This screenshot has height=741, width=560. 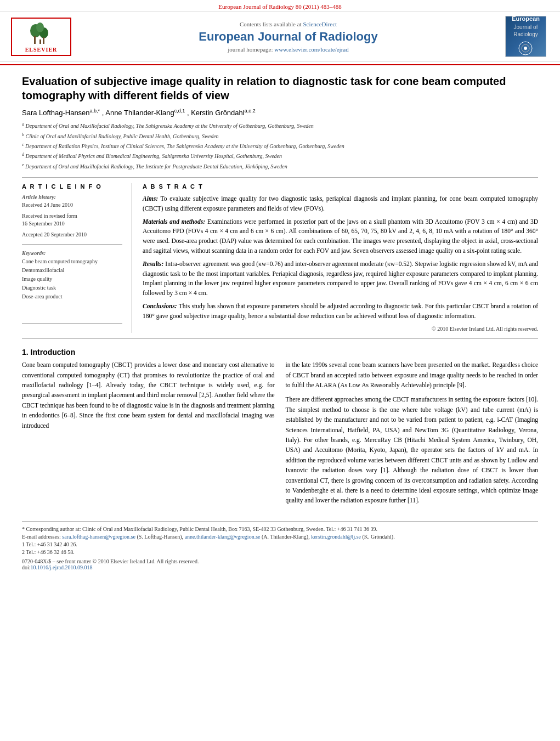 I want to click on history-label: Article history:, so click(x=72, y=197).